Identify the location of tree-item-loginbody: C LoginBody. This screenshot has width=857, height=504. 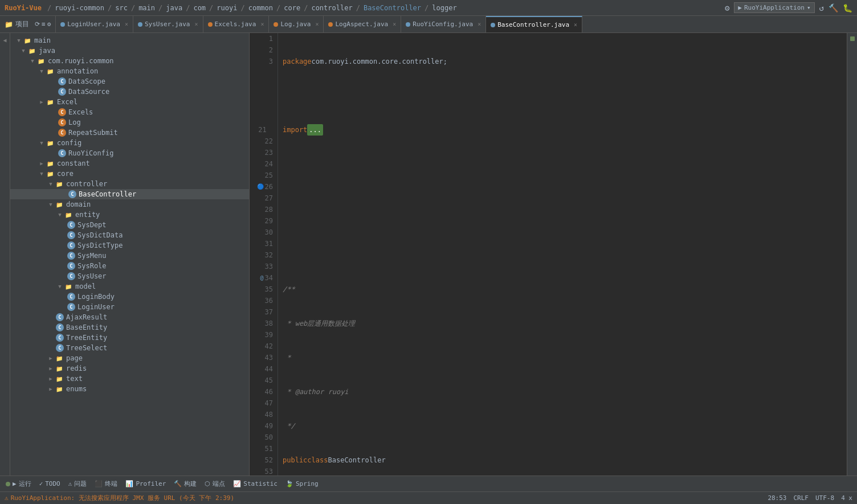
(130, 297).